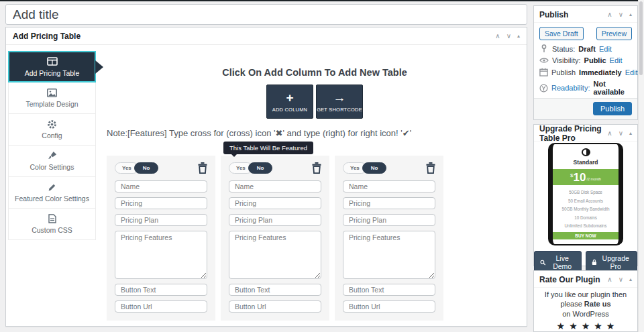 The height and width of the screenshot is (332, 644). What do you see at coordinates (322, 1) in the screenshot?
I see `admin-bar-edge` at bounding box center [322, 1].